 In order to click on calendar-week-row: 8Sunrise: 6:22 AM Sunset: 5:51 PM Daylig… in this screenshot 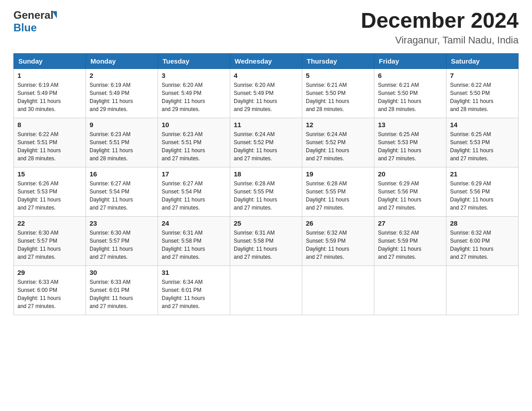, I will do `click(266, 142)`.